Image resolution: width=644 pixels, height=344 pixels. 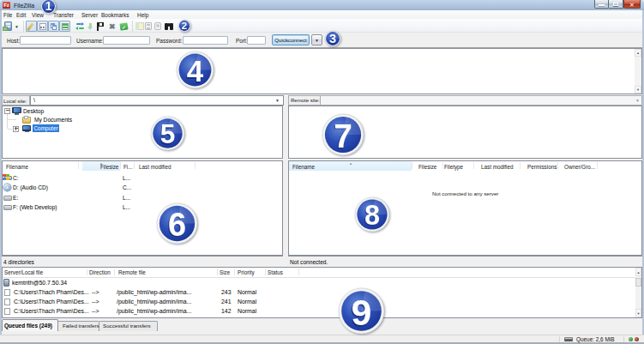 I want to click on svg-text: 1, so click(x=49, y=7).